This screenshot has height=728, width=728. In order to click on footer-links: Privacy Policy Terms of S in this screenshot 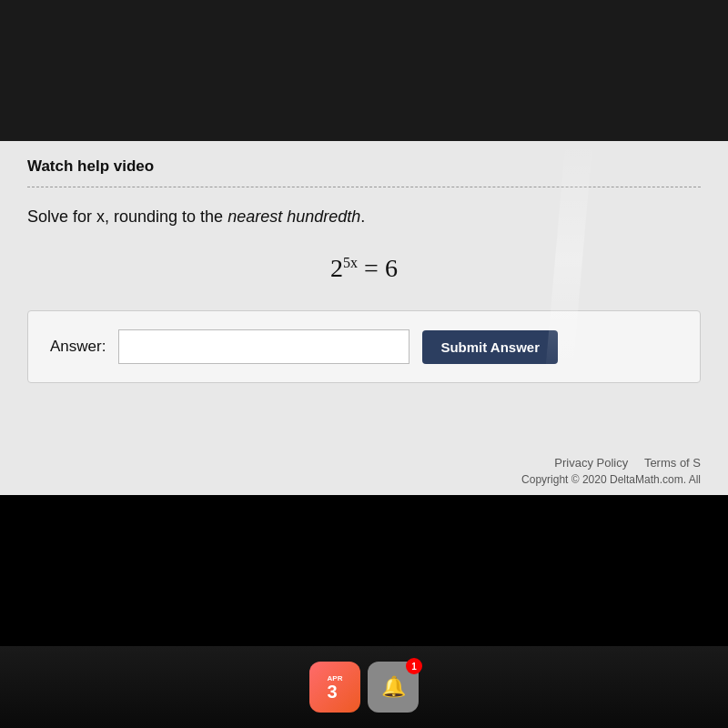, I will do `click(364, 462)`.